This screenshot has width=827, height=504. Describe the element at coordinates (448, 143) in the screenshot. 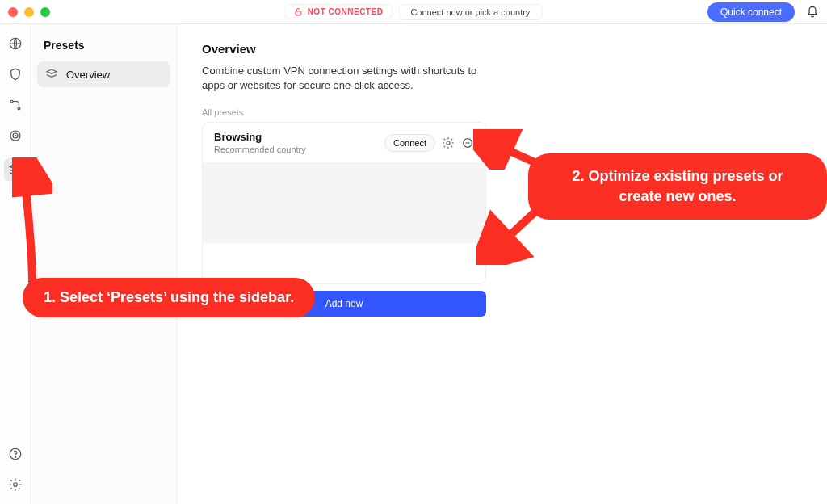

I see `gear-icon` at that location.